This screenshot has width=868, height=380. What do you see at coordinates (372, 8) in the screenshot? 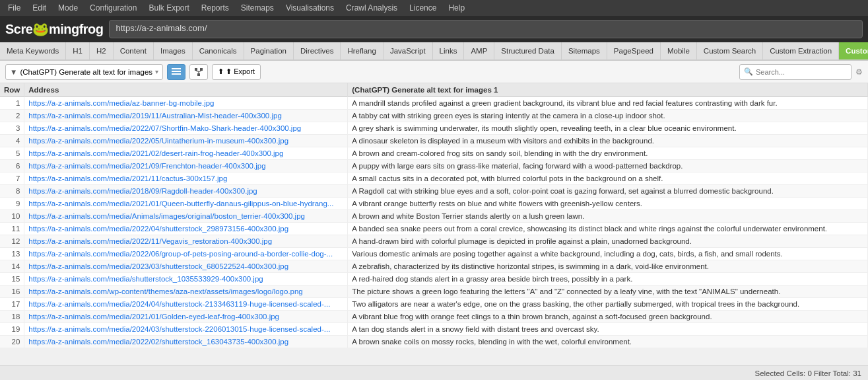
I see `menu-crawl-analysis: Crawl Analysis` at bounding box center [372, 8].